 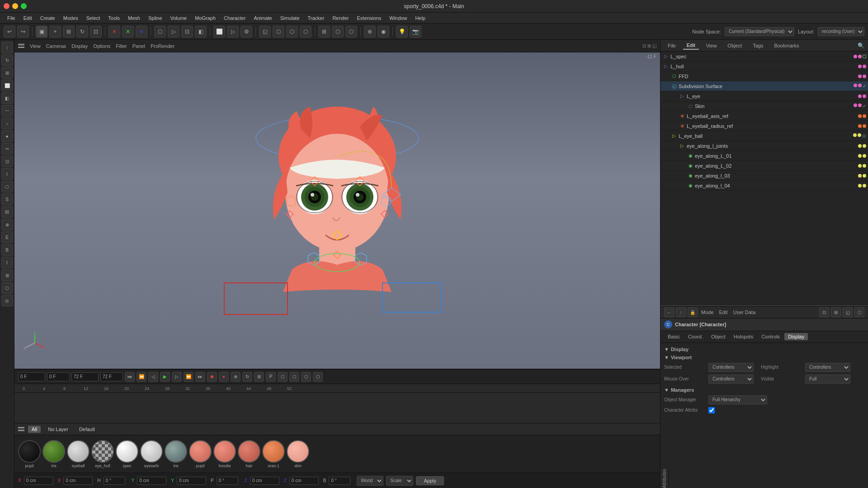 What do you see at coordinates (205, 18) in the screenshot?
I see `menu-mograph: MoGraph` at bounding box center [205, 18].